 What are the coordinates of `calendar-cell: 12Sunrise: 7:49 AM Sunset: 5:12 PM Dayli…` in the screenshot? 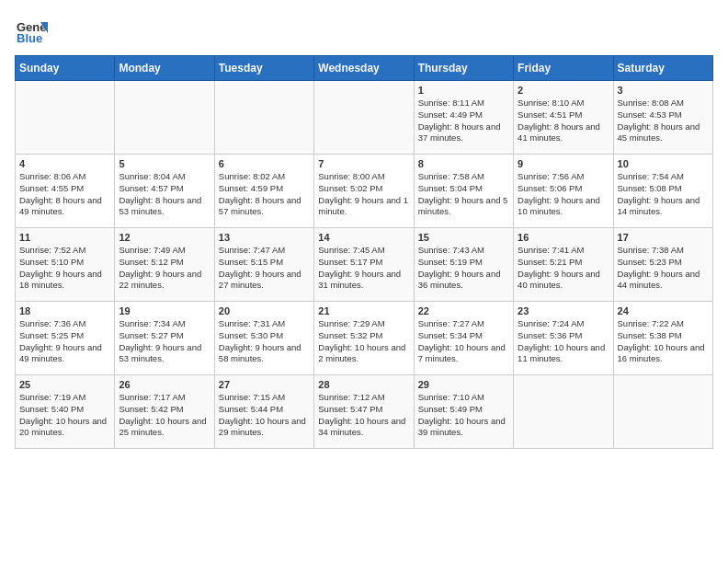 It's located at (165, 265).